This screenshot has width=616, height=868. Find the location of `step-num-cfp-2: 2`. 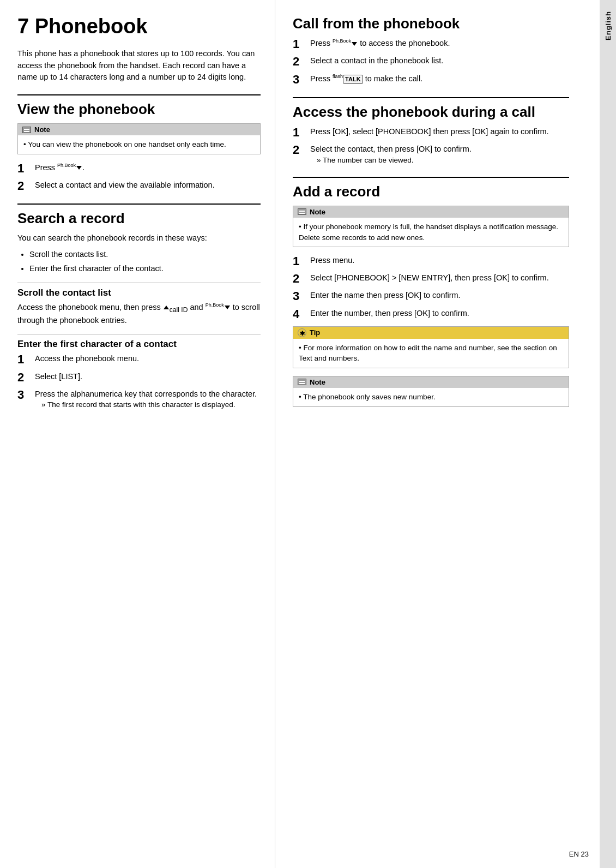

step-num-cfp-2: 2 is located at coordinates (300, 62).